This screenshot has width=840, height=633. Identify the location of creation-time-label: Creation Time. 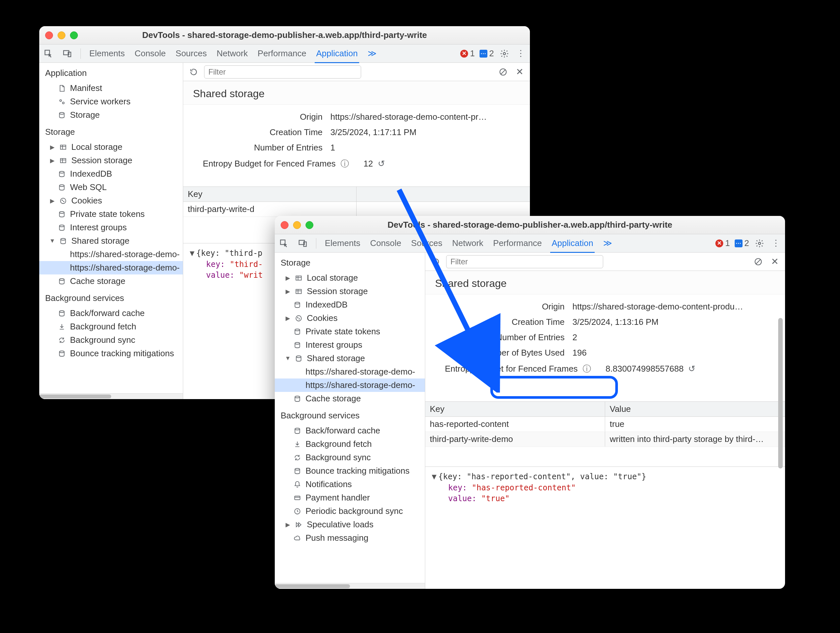
(504, 322).